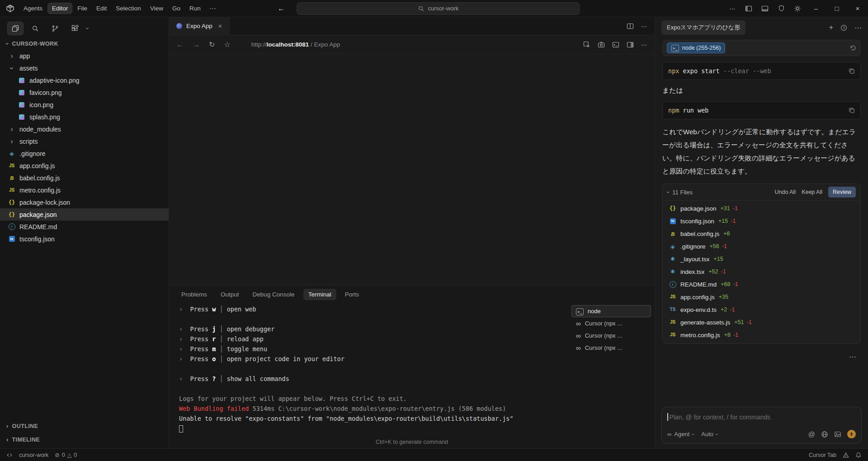  What do you see at coordinates (825, 434) in the screenshot?
I see `web-search-icon` at bounding box center [825, 434].